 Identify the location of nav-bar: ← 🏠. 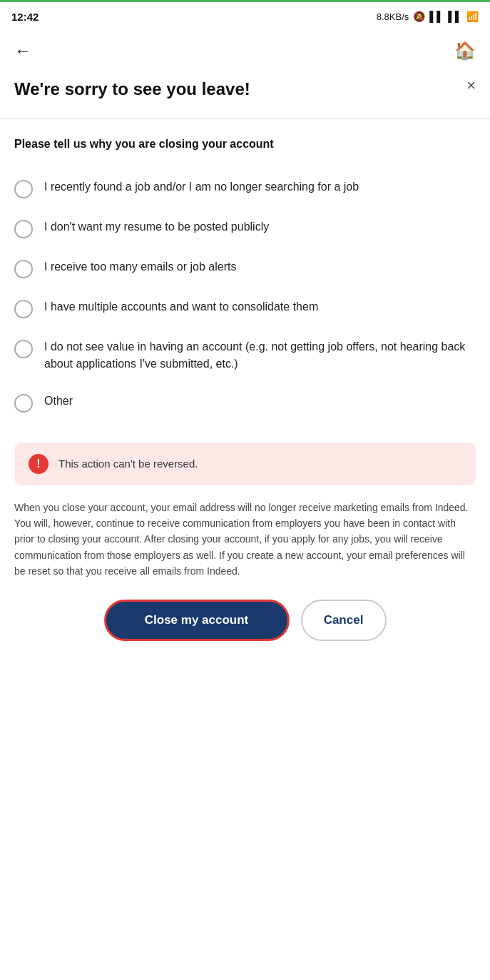
(245, 51).